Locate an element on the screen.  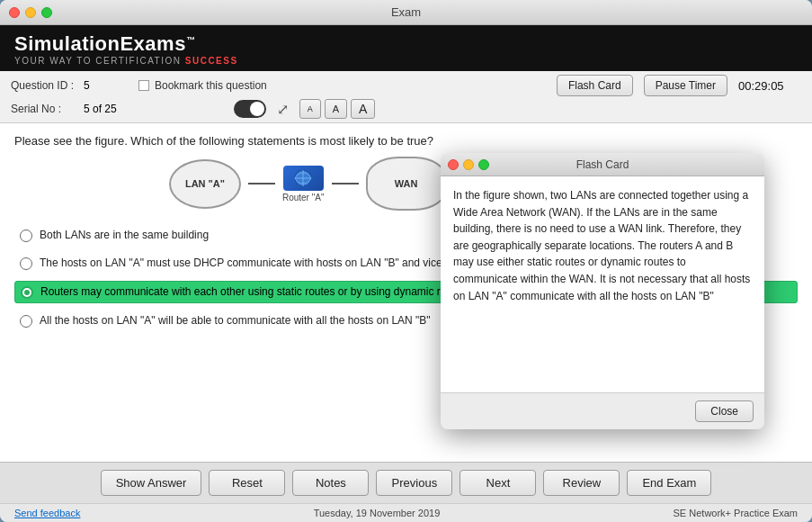
router-a-icon is located at coordinates (304, 178).